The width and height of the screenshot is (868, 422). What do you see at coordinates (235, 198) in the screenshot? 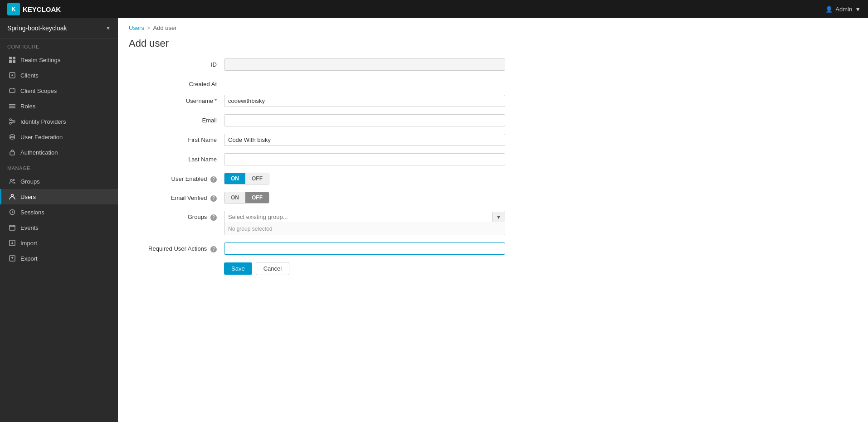
I see `email-verified-on-button: ON` at bounding box center [235, 198].